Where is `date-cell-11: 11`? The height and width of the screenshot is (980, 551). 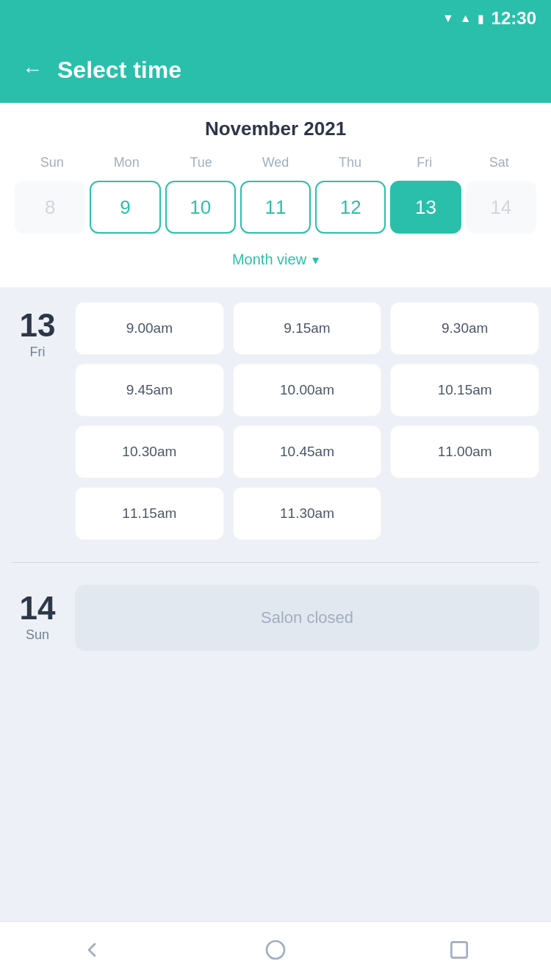
date-cell-11: 11 is located at coordinates (276, 207).